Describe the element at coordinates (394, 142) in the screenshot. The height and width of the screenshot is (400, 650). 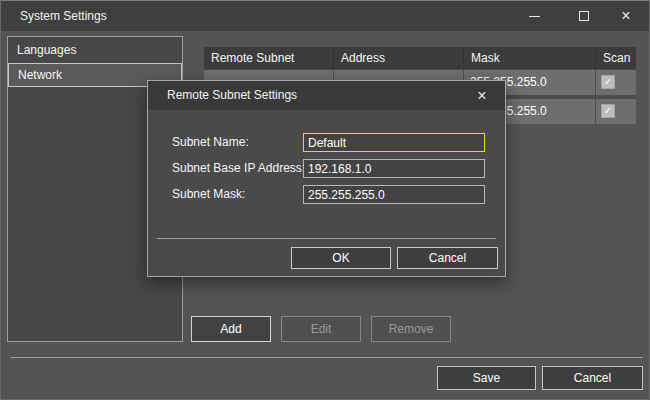
I see `subnet-name-input` at that location.